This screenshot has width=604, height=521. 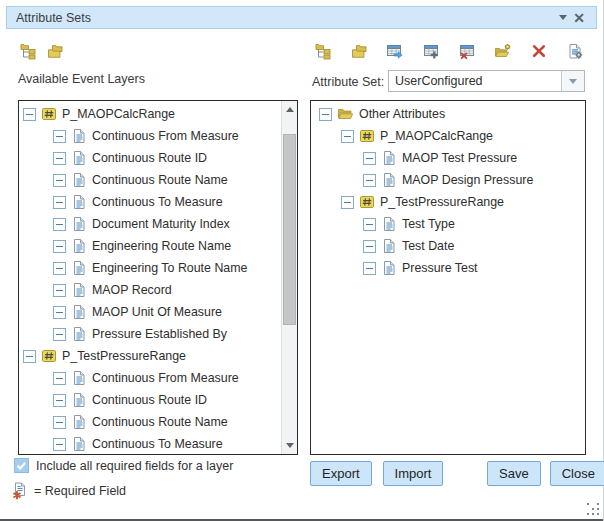 What do you see at coordinates (577, 474) in the screenshot?
I see `close-button: Close` at bounding box center [577, 474].